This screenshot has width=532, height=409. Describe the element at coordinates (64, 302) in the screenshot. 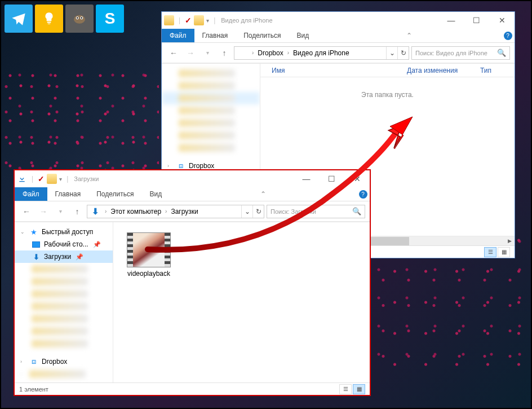

I see `nav-pane: ⌄ ★ Быстрый доступ Рабочий сто... 📌 ⬇ За…` at that location.